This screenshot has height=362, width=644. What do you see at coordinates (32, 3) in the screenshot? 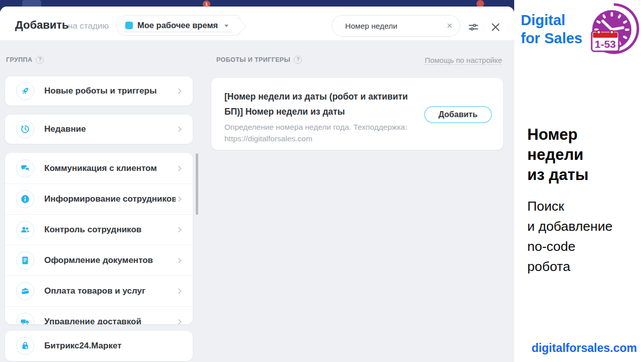
I see `browser-tab-remnant` at bounding box center [32, 3].